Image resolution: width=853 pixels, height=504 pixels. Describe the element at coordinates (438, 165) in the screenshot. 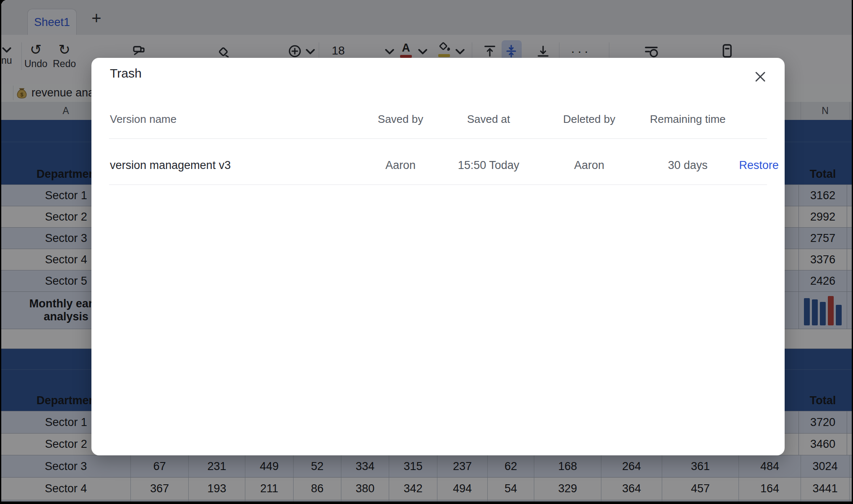

I see `trash-row: version management v3 Aaron 15:50 Today …` at that location.